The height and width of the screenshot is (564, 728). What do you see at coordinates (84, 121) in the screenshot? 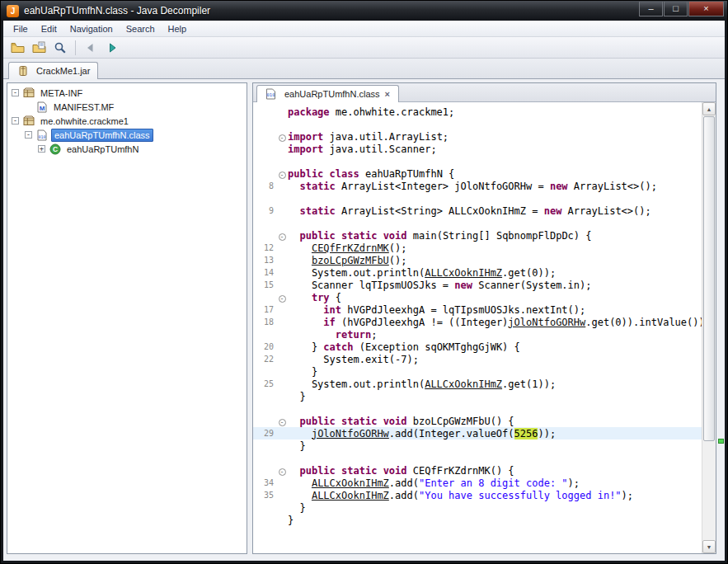
I see `tree-item-label: me.ohwhite.crackme1` at bounding box center [84, 121].